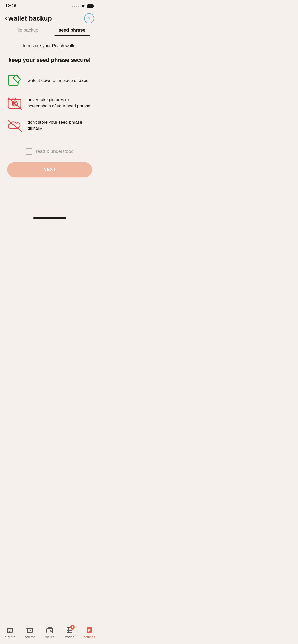  Describe the element at coordinates (15, 125) in the screenshot. I see `no-cloud-icon` at that location.